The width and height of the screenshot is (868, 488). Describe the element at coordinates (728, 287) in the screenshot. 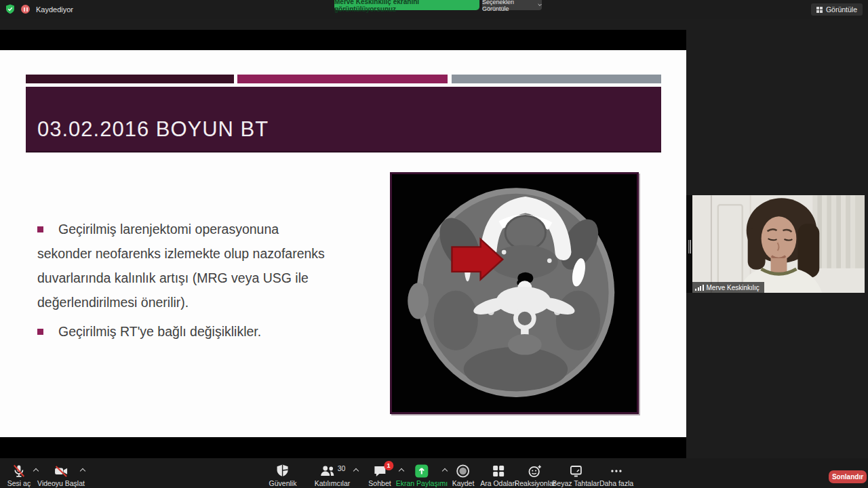

I see `participant-name-badge: Merve Keskinkılıç` at that location.